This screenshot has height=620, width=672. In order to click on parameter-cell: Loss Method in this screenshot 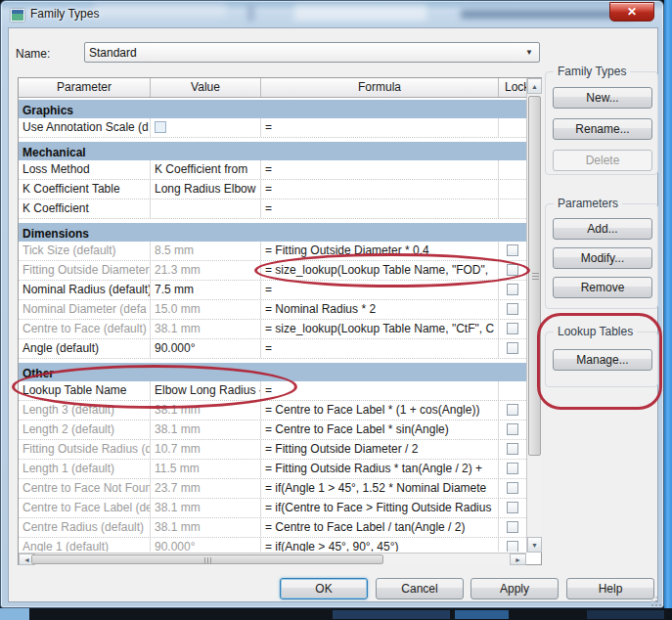, I will do `click(84, 170)`.